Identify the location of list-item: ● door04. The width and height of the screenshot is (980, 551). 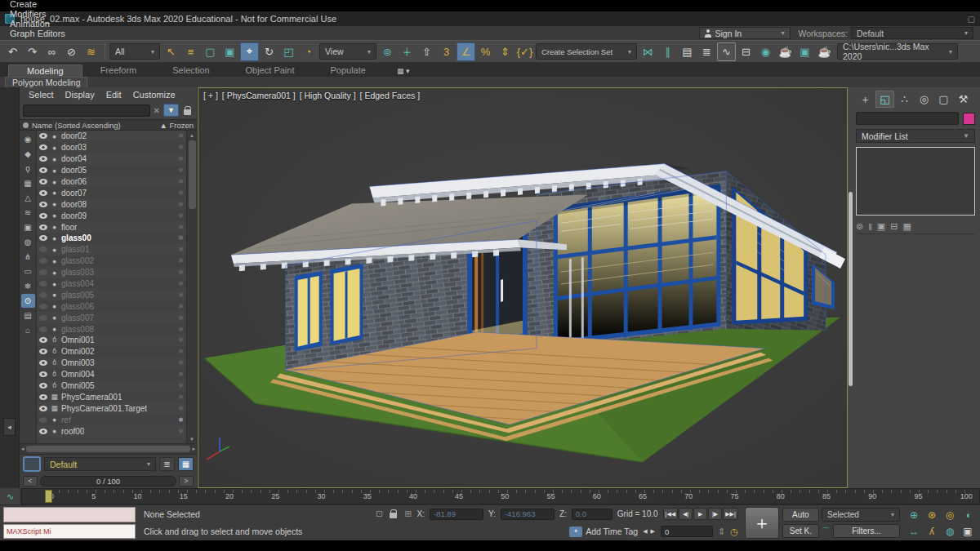
(111, 159).